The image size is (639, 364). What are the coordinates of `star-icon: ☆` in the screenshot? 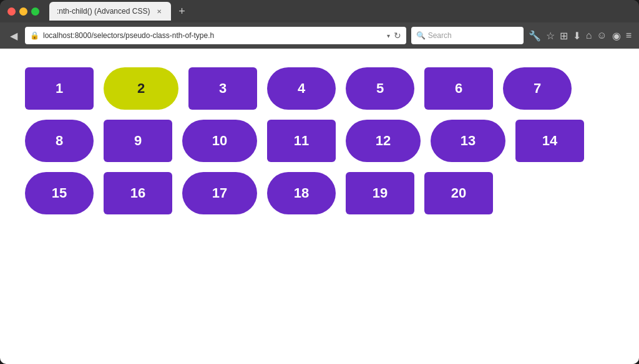 It's located at (550, 36).